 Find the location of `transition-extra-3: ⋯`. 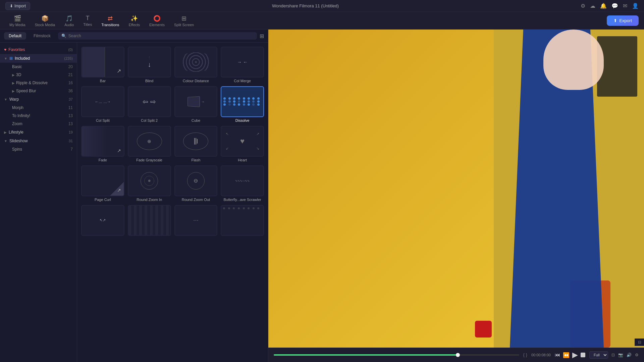

transition-extra-3: ⋯ is located at coordinates (196, 221).